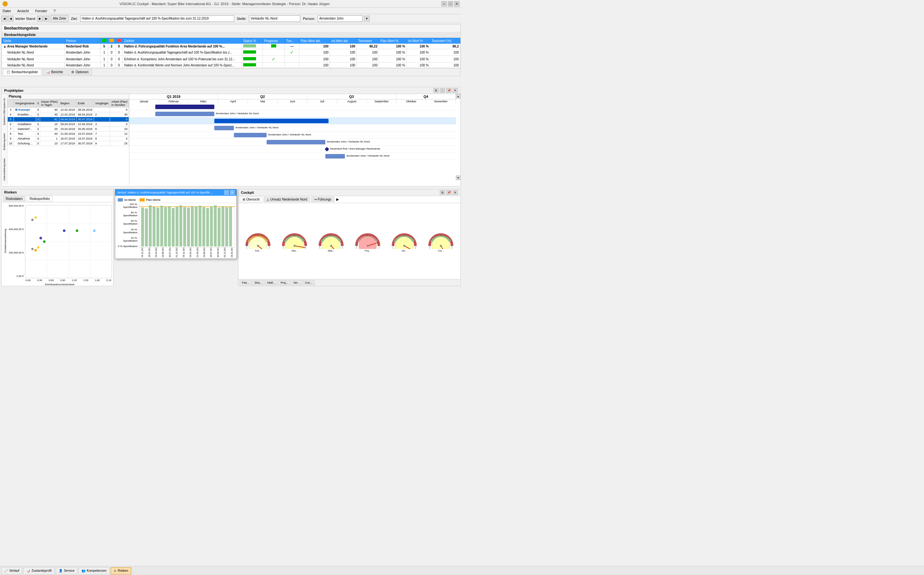 This screenshot has height=575, width=924. What do you see at coordinates (22, 72) in the screenshot?
I see `tab-beobachtungsliste: 📋 Beobachtungsliste` at bounding box center [22, 72].